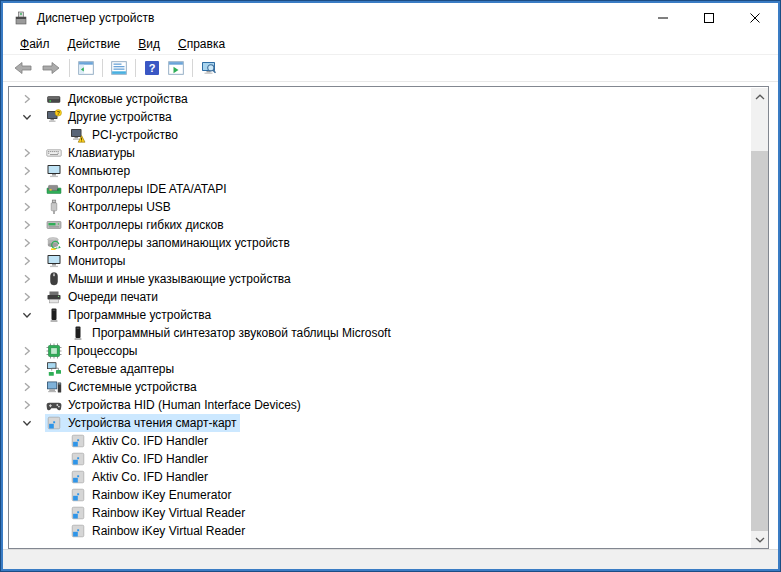  I want to click on printer-icon, so click(54, 297).